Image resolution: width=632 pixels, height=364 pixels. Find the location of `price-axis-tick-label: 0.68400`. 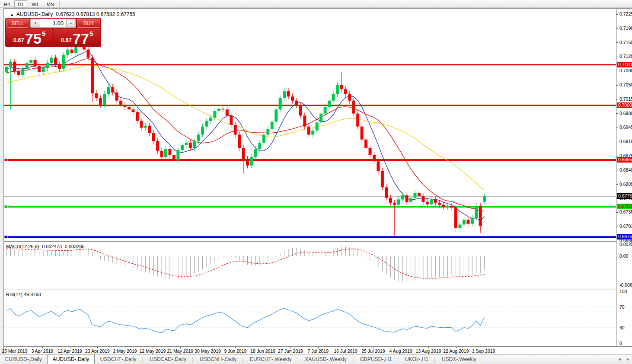

price-axis-tick-label: 0.68400 is located at coordinates (626, 170).